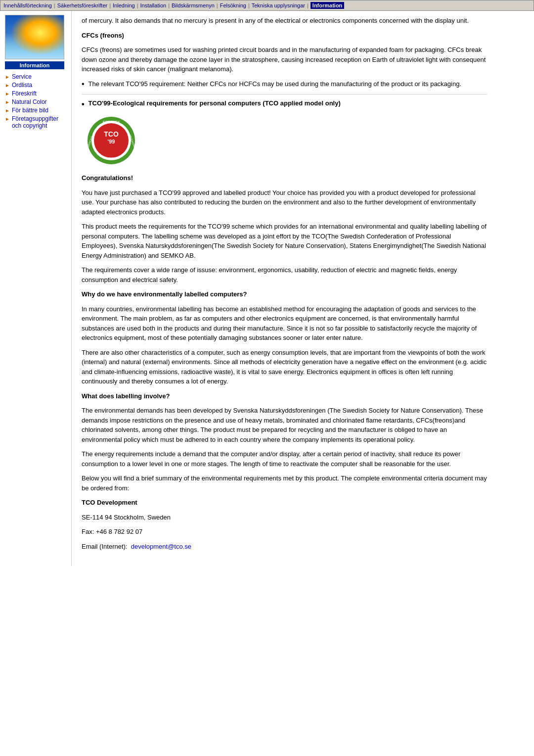 The image size is (534, 756). What do you see at coordinates (267, 5) in the screenshot?
I see `nav-bar: Innehållsförteckning | Säkerhetsföreskri…` at bounding box center [267, 5].